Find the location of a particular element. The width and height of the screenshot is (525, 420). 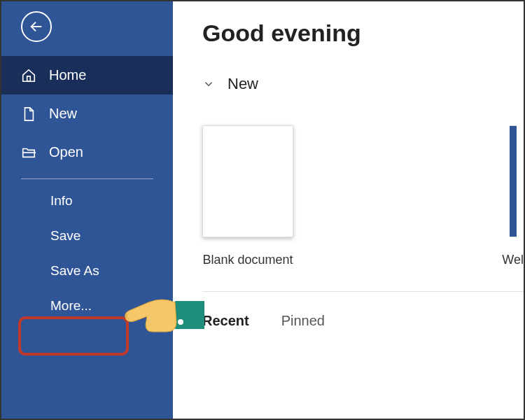

new-doc-icon is located at coordinates (29, 114).